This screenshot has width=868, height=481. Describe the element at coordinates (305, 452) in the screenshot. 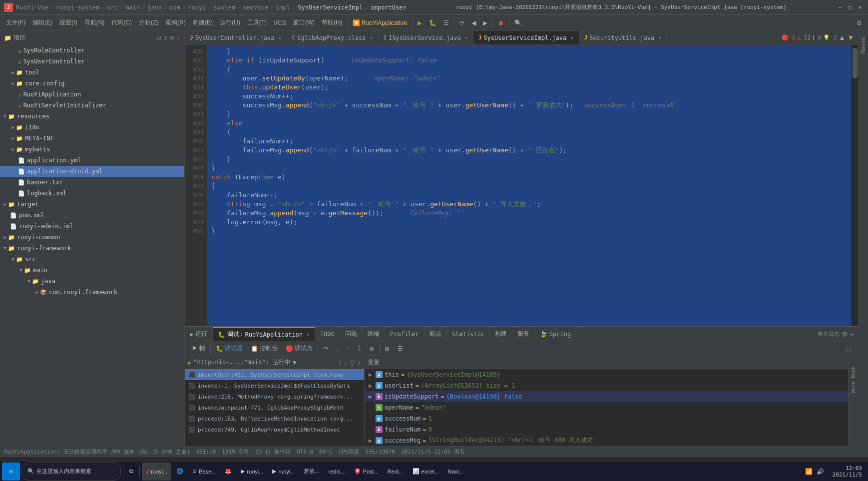

I see `encoding: UTF-8` at that location.